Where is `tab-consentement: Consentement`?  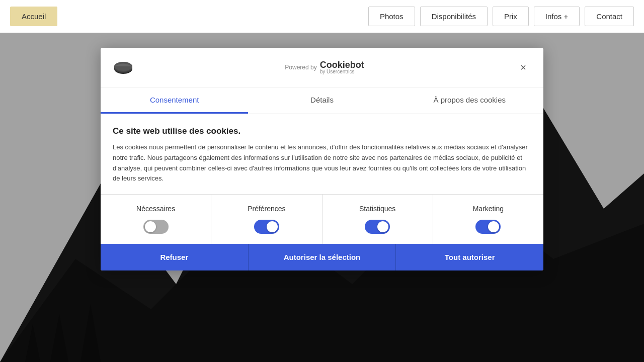 tab-consentement: Consentement is located at coordinates (174, 101).